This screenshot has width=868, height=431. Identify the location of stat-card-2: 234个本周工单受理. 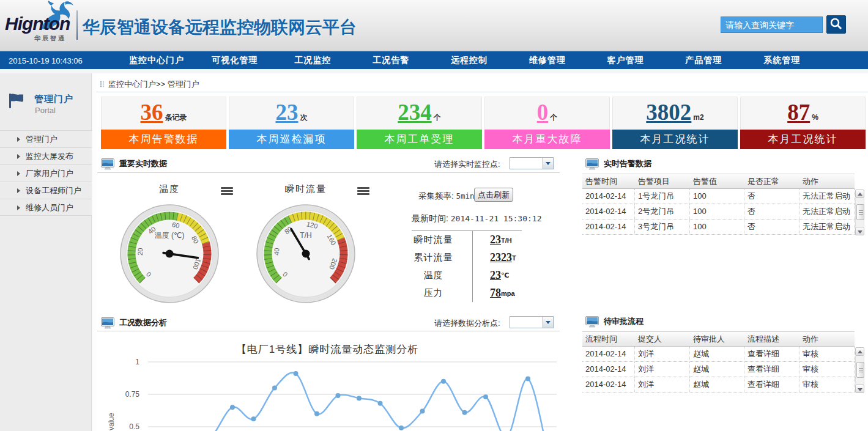
(420, 123).